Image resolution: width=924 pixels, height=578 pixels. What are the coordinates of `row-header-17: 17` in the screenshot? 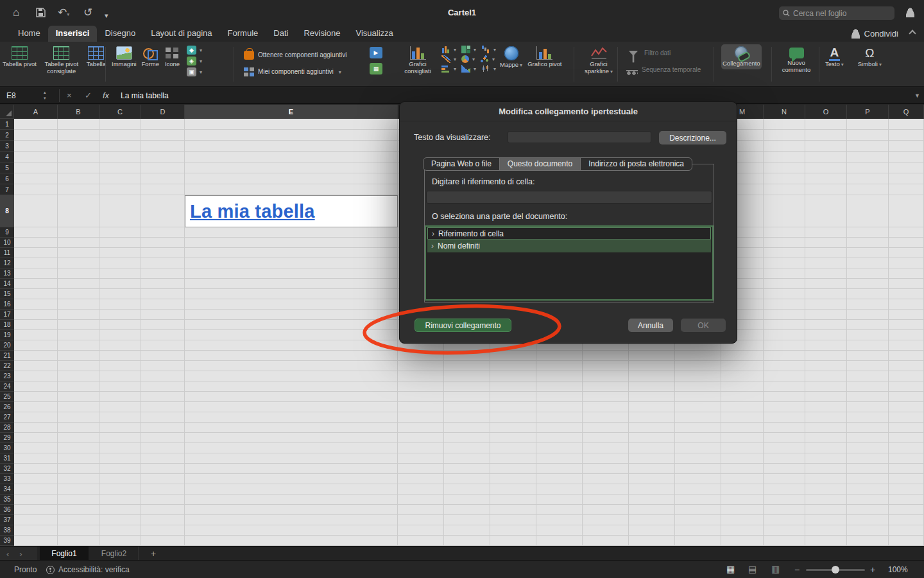 It's located at (7, 315).